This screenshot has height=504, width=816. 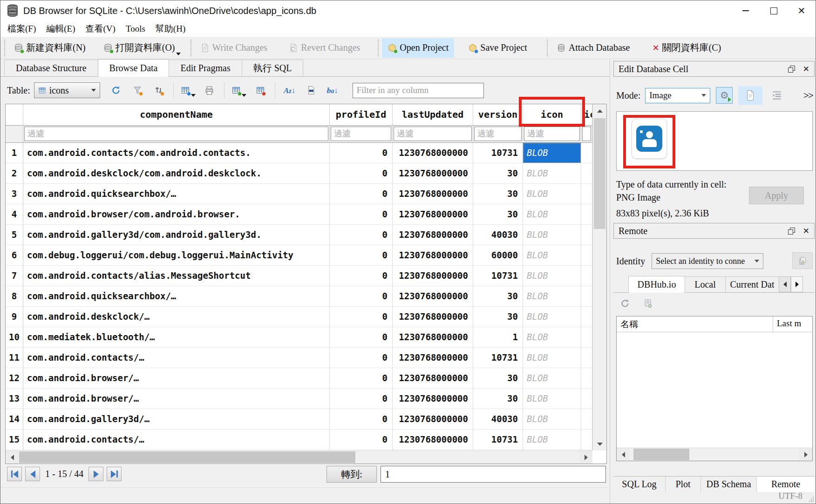 I want to click on identity-select: Select an identity to conne, so click(x=707, y=261).